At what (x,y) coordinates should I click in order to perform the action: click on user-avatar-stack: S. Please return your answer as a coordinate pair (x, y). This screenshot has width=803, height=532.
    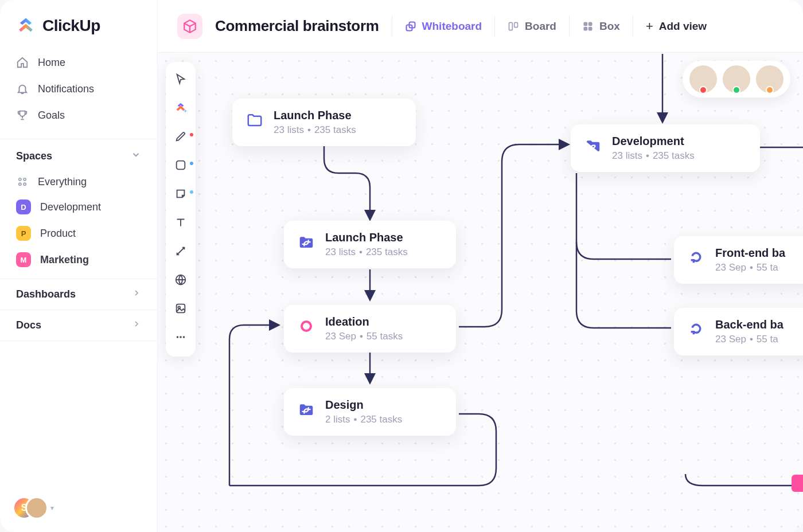
    Looking at the image, I should click on (30, 508).